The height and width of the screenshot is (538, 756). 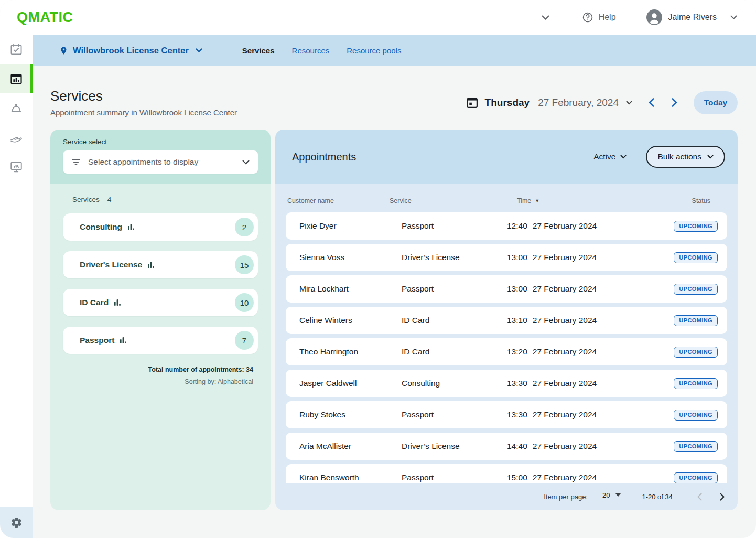 What do you see at coordinates (506, 289) in the screenshot?
I see `appointment-row: Mira Lockhart Passport 13:00 27 February…` at bounding box center [506, 289].